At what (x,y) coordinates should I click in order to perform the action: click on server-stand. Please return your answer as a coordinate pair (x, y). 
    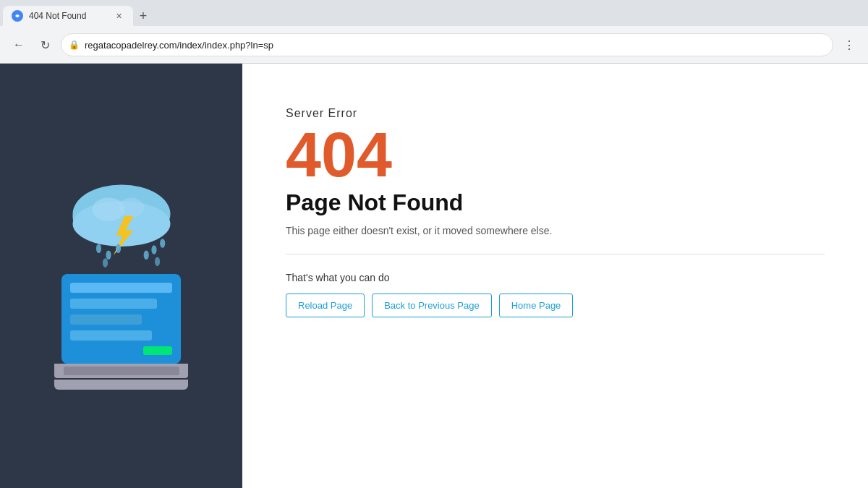
    Looking at the image, I should click on (122, 385).